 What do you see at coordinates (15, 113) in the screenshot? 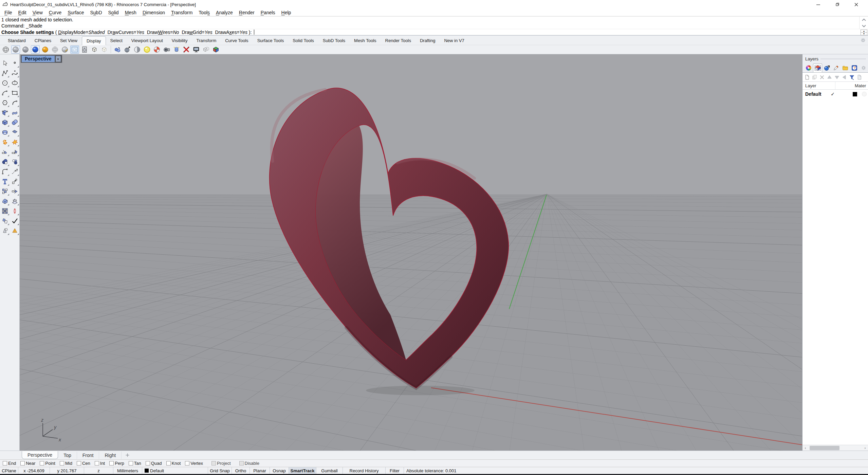
I see `surface-curves-icon` at bounding box center [15, 113].